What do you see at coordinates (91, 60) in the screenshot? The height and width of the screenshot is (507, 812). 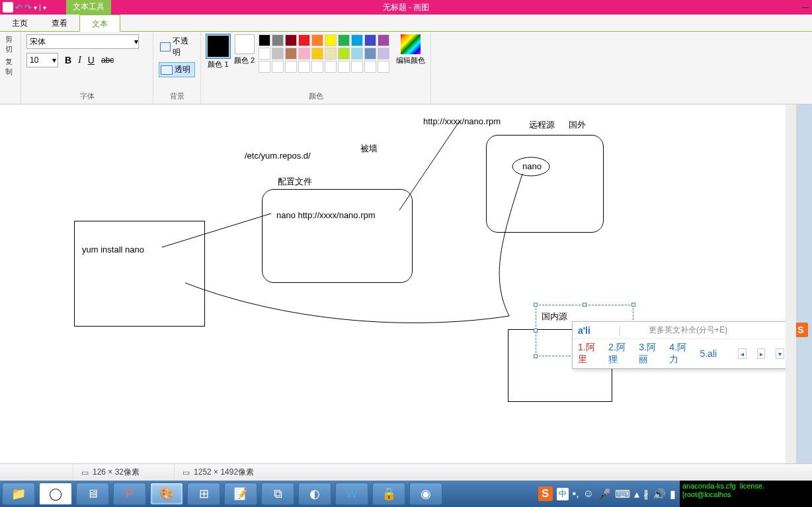 I see `underline-button: U` at bounding box center [91, 60].